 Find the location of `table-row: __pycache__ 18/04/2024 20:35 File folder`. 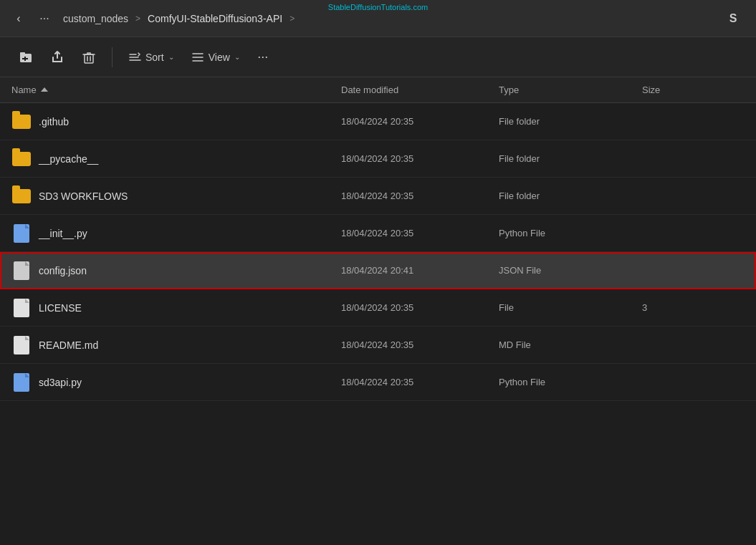

table-row: __pycache__ 18/04/2024 20:35 File folder is located at coordinates (378, 159).